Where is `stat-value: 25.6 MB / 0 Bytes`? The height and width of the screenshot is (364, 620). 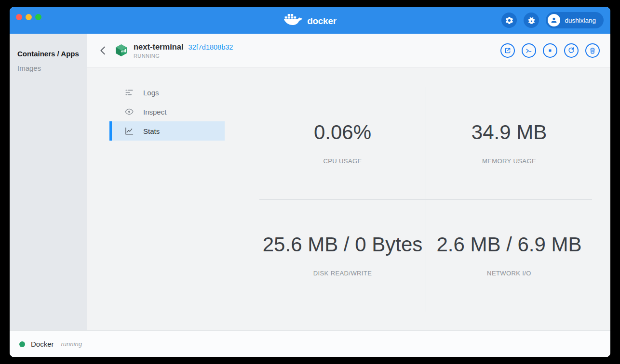
stat-value: 25.6 MB / 0 Bytes is located at coordinates (343, 245).